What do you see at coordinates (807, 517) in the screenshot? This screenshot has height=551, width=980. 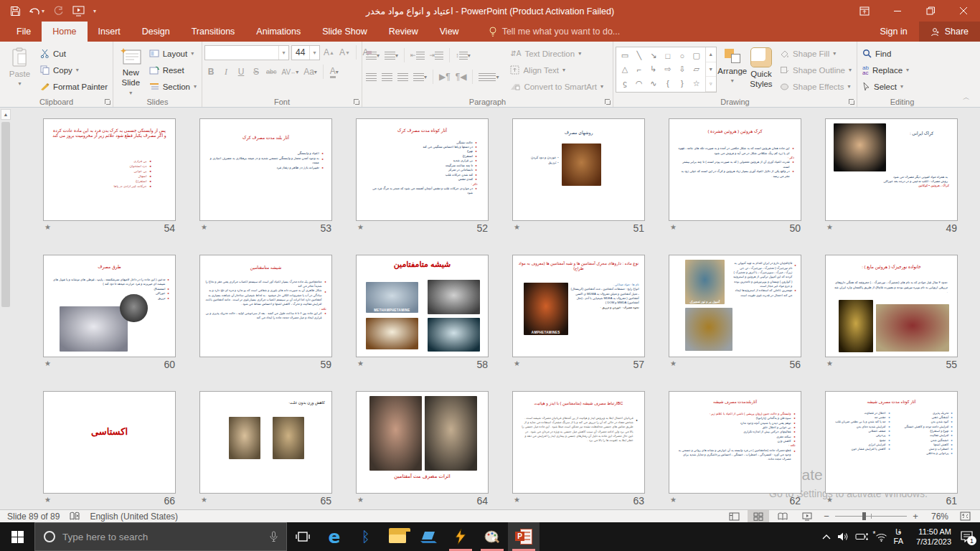 I see `slideshow-view-button` at bounding box center [807, 517].